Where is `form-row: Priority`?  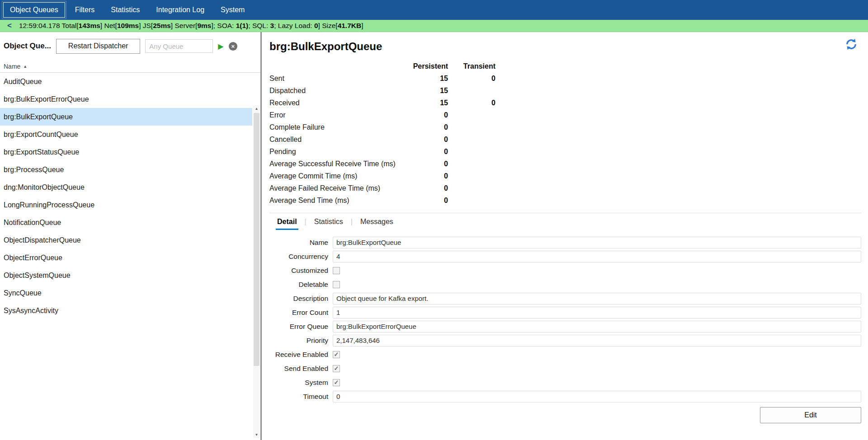
form-row: Priority is located at coordinates (565, 341).